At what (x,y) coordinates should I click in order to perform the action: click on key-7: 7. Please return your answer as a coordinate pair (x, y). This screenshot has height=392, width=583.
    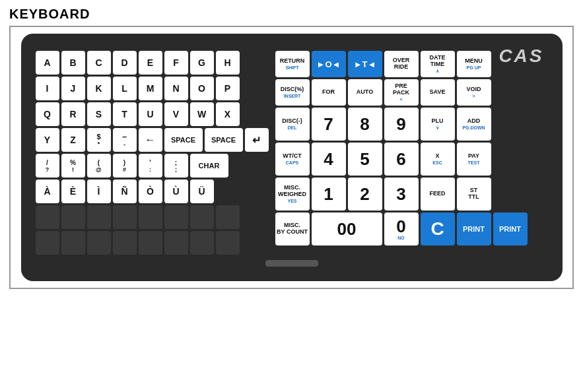
    Looking at the image, I should click on (329, 124).